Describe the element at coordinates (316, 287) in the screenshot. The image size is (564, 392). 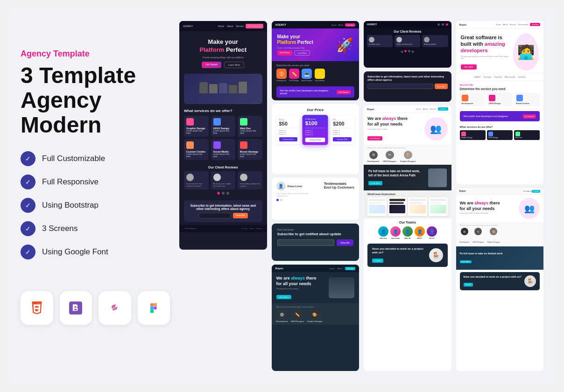
I see `dm-hero: We are always therefor all your needs Pr…` at that location.